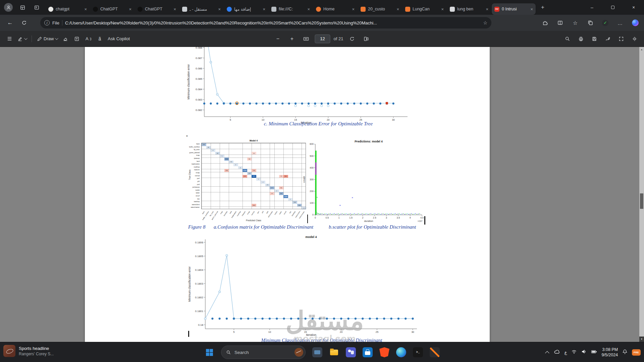 This screenshot has width=644, height=362. Describe the element at coordinates (425, 9) in the screenshot. I see `browser-tab: LungCan×` at that location.